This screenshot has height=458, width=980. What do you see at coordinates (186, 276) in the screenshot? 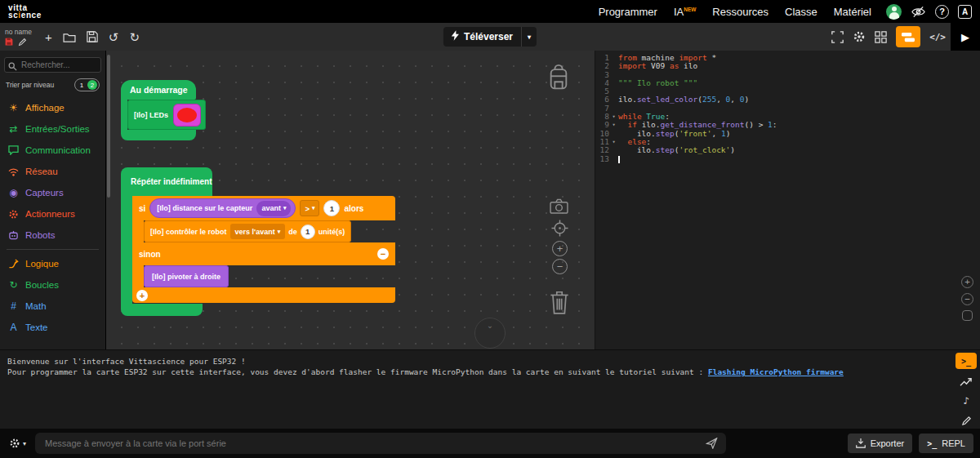
I see `block-ilo-pivoter-droite: [Ilo] pivoter à droite` at bounding box center [186, 276].